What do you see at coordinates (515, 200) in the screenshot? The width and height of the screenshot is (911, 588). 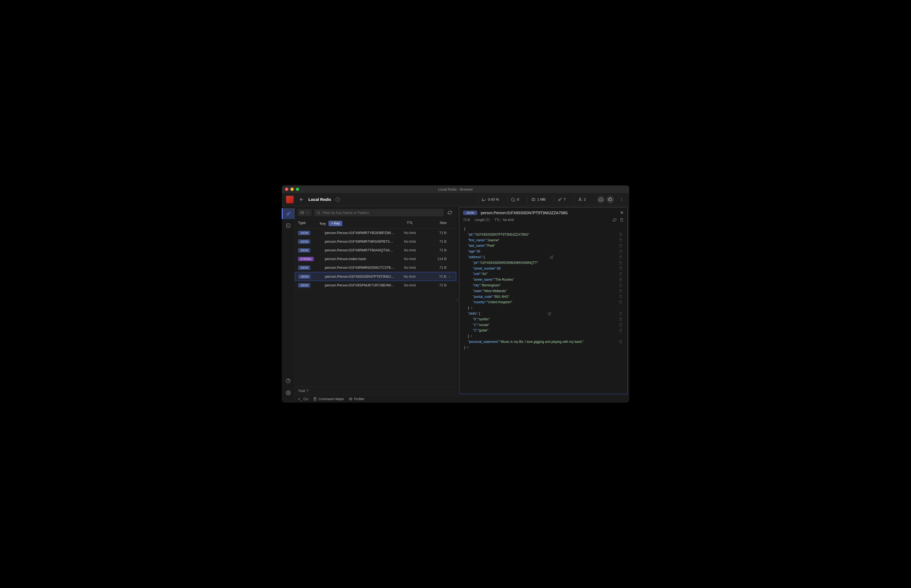 I see `stat-commands: 0` at bounding box center [515, 200].